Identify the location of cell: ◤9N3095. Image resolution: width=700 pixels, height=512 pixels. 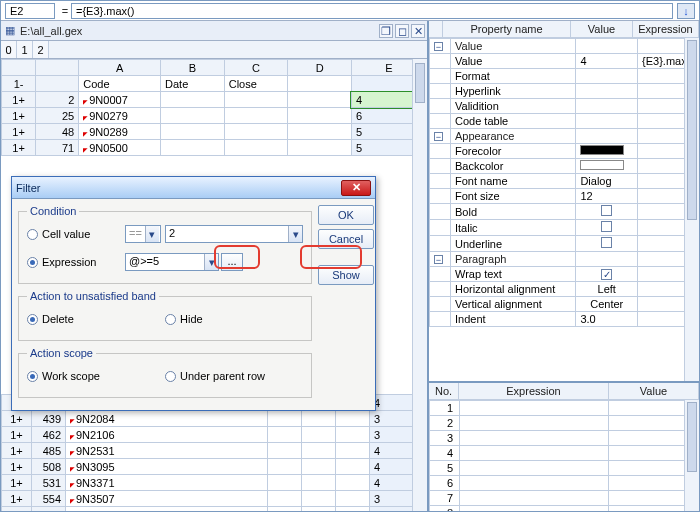
(167, 467).